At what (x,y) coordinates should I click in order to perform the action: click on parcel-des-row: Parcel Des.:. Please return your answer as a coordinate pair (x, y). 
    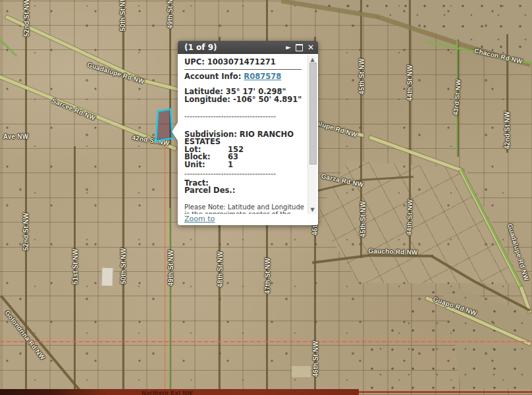
    Looking at the image, I should click on (246, 191).